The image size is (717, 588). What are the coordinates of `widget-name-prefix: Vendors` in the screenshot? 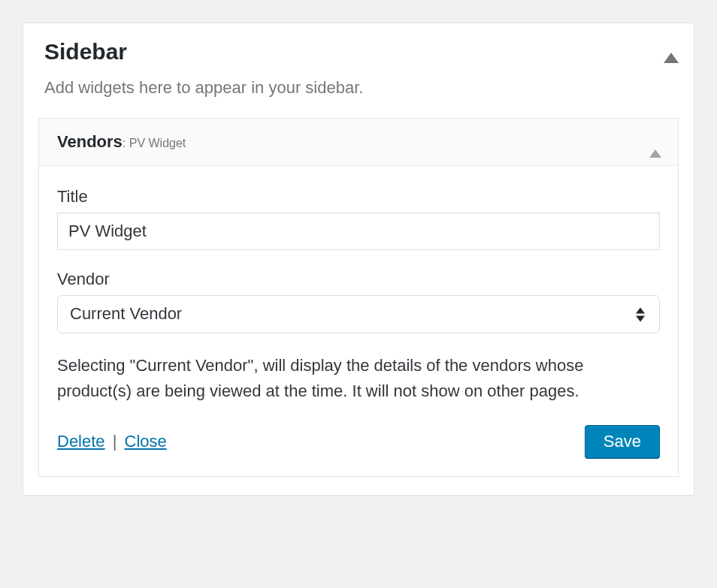 It's located at (90, 141).